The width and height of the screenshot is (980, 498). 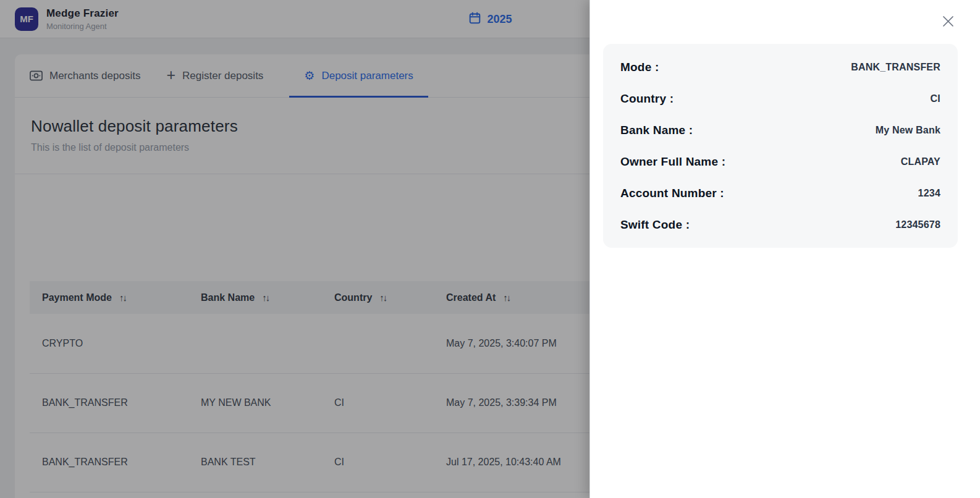 What do you see at coordinates (673, 162) in the screenshot?
I see `detail-label: Owner Full Name :` at bounding box center [673, 162].